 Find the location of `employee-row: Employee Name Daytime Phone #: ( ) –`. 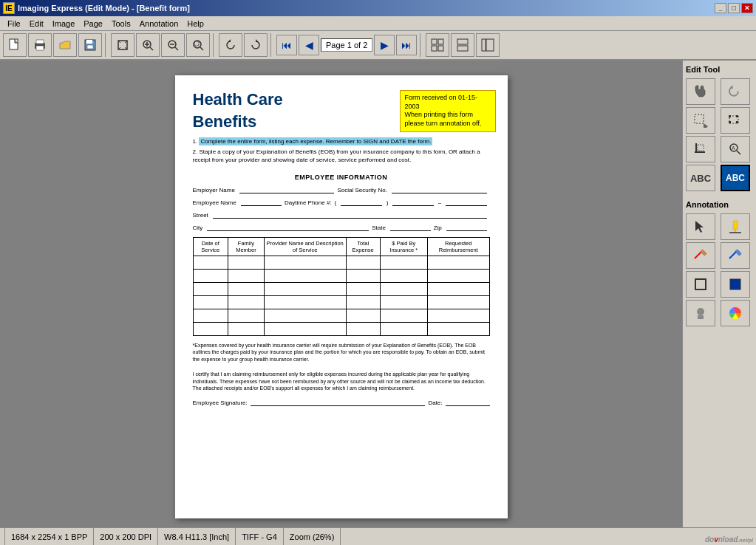

employee-row: Employee Name Daytime Phone #: ( ) – is located at coordinates (341, 202).